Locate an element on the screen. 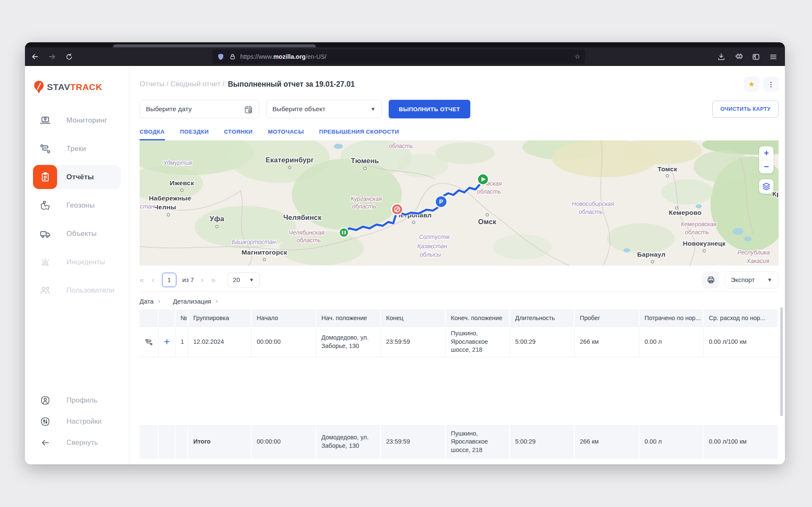  reports-icon is located at coordinates (45, 177).